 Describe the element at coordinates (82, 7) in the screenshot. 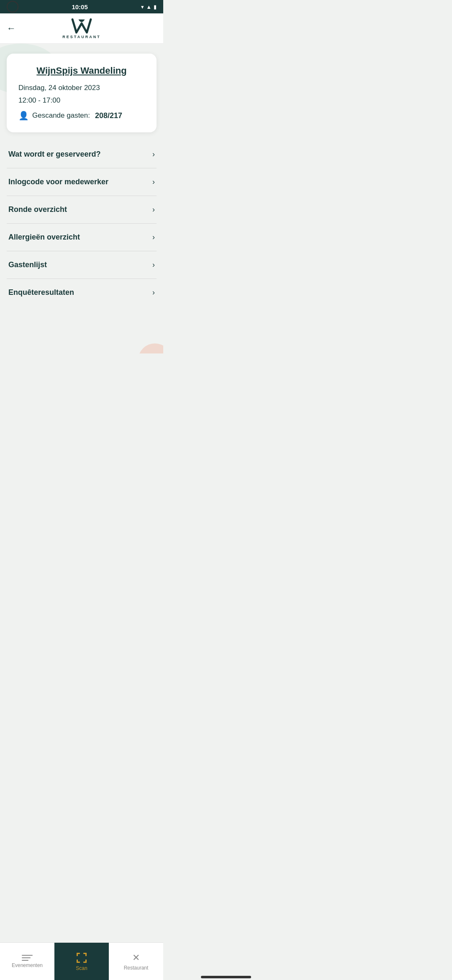

I see `status-bar: 10:05 ▾ ▲ ▮` at that location.